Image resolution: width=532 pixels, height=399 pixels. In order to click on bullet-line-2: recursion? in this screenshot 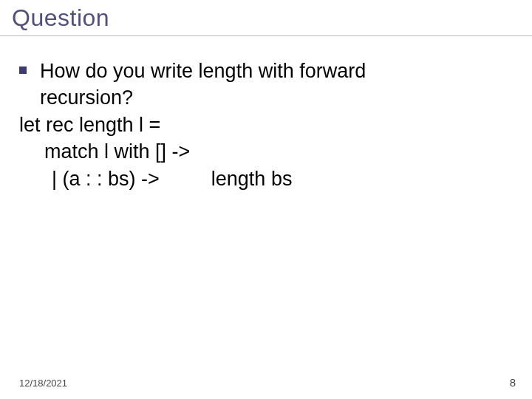, I will do `click(86, 98)`.